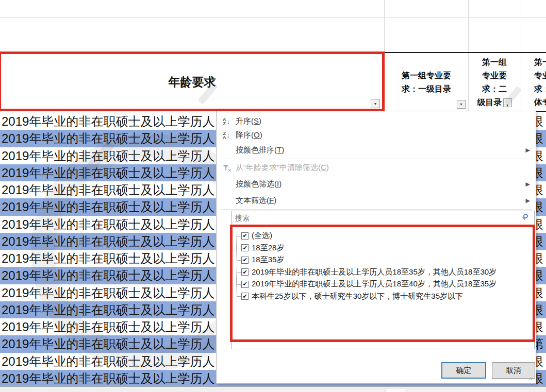  What do you see at coordinates (374, 272) in the screenshot?
I see `checklist-item-label: 2019年毕业的非在职硕士及以上学历人员18至35岁，其他人员18至30岁` at bounding box center [374, 272].